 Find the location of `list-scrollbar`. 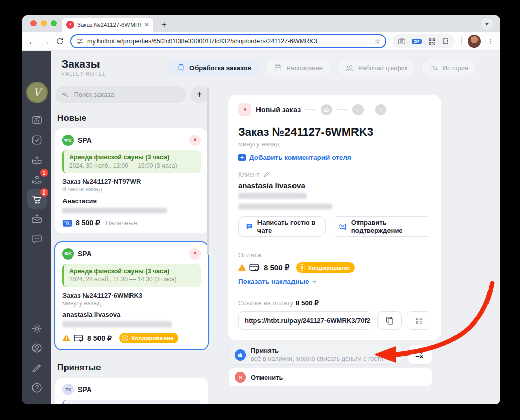

list-scrollbar is located at coordinates (208, 171).